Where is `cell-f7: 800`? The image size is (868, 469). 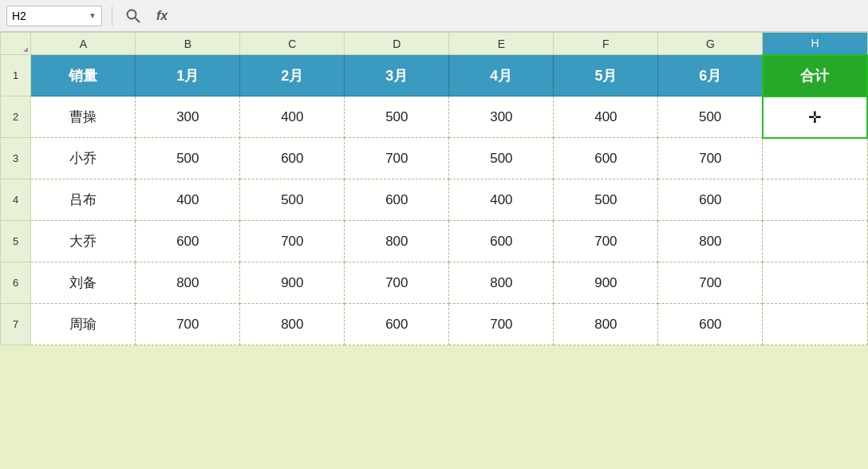 cell-f7: 800 is located at coordinates (606, 325).